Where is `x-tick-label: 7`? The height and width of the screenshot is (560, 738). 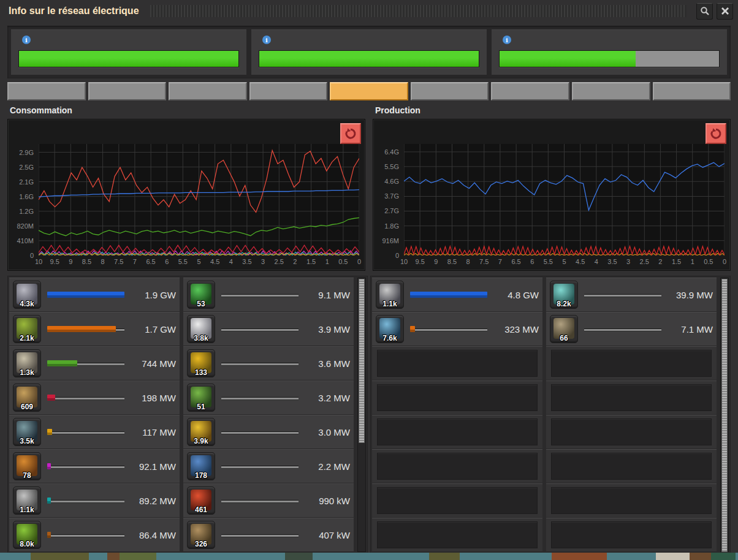 x-tick-label: 7 is located at coordinates (500, 262).